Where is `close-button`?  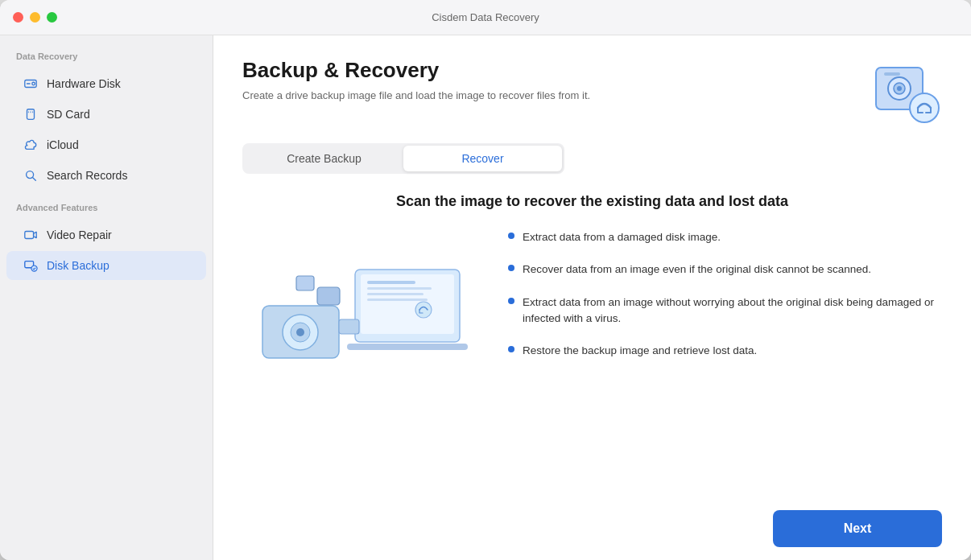 close-button is located at coordinates (18, 18).